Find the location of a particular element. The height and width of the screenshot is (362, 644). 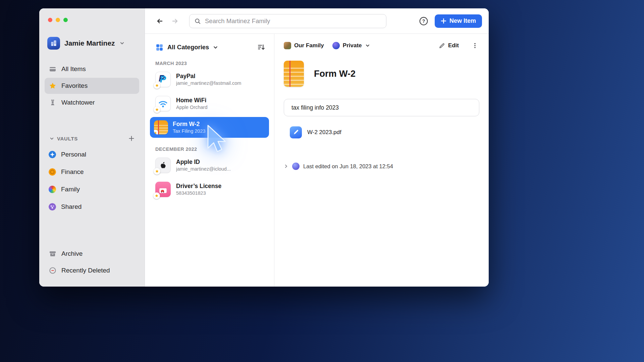

paypal-icon: PP is located at coordinates (163, 79).